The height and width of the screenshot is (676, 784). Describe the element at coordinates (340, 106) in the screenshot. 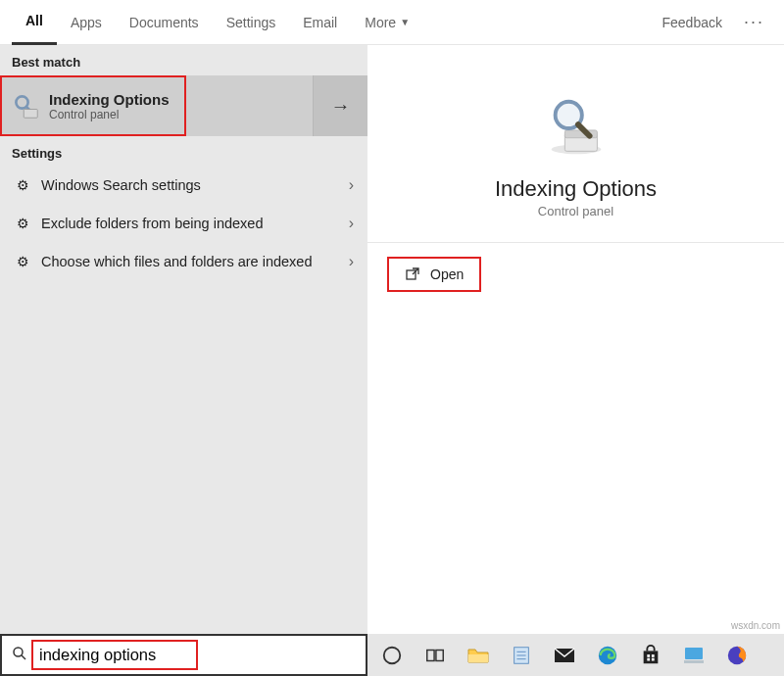

I see `expand-arrow-icon: →` at that location.